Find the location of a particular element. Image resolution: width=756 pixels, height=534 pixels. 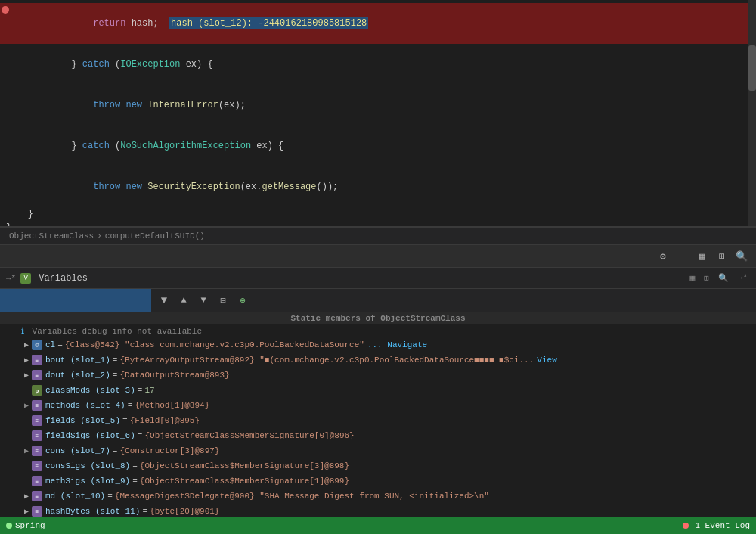

status-left: Spring is located at coordinates (26, 526).